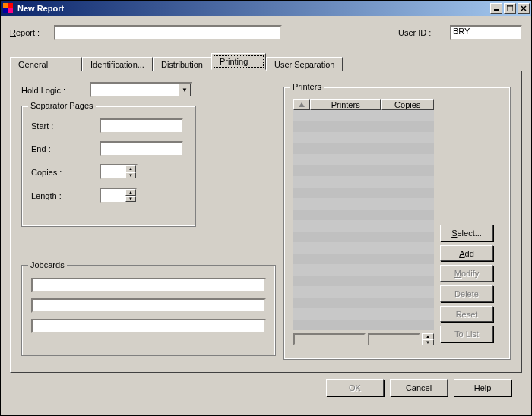 The width and height of the screenshot is (532, 416). Describe the element at coordinates (330, 339) in the screenshot. I see `footer-printer-input` at that location.